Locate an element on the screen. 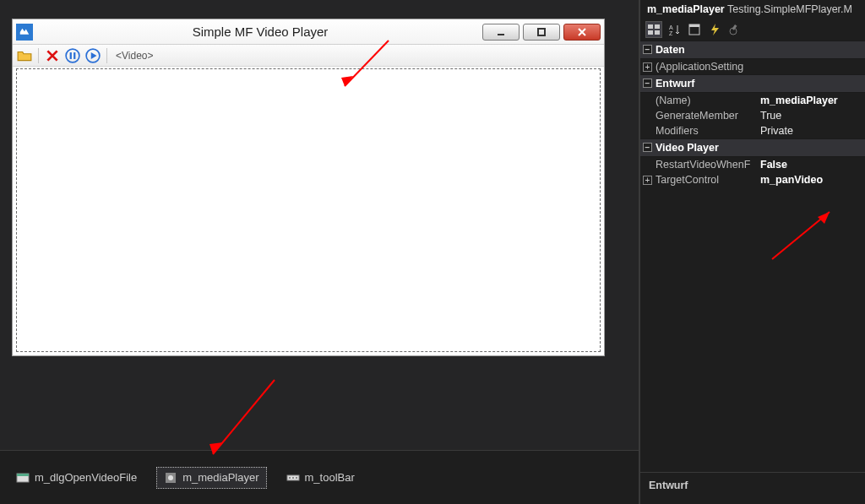 This screenshot has height=504, width=865. tray-item-label: m_mediaPlayer is located at coordinates (220, 478).